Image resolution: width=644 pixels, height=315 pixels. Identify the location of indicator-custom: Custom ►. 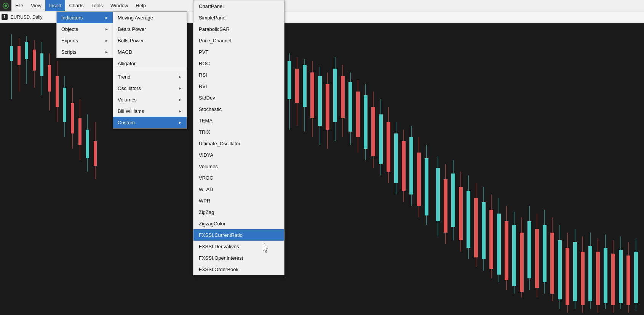
(150, 122).